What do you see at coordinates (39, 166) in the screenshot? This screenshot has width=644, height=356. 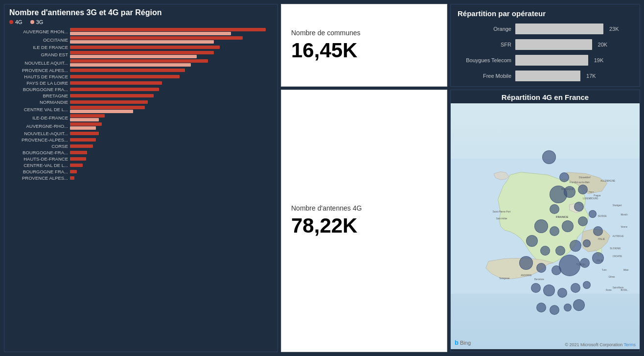 I see `bar-row-label: CENTRE-VAL DE L...` at bounding box center [39, 166].